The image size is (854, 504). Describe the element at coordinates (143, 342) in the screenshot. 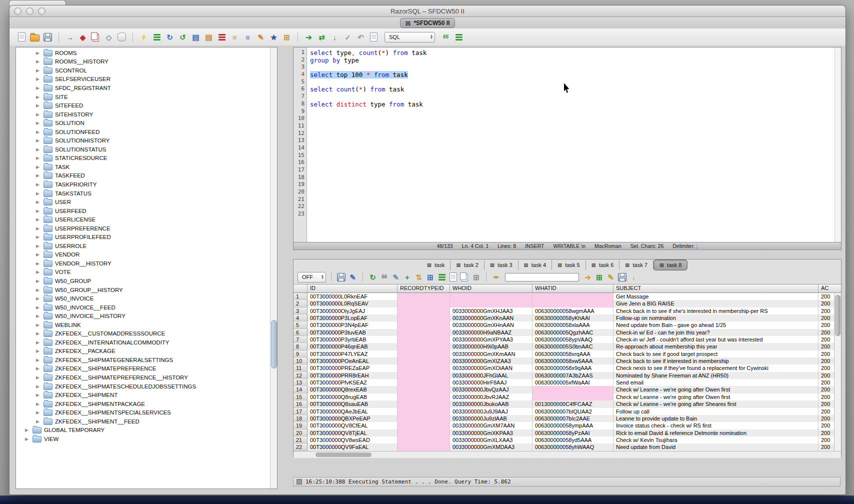

I see `sidebar-item: ▶ZKFEDEX__INTERNATIONALCOMMODITY` at that location.